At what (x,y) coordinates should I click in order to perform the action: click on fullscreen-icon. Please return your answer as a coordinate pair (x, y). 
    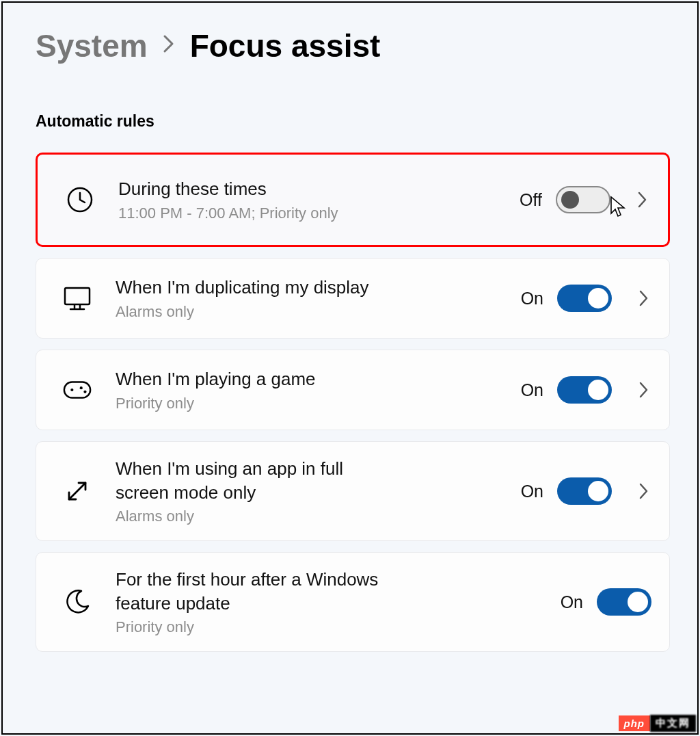
    Looking at the image, I should click on (77, 491).